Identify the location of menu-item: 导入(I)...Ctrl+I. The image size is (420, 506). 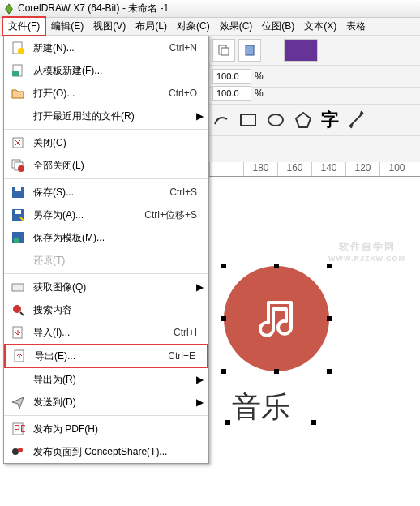
(106, 332).